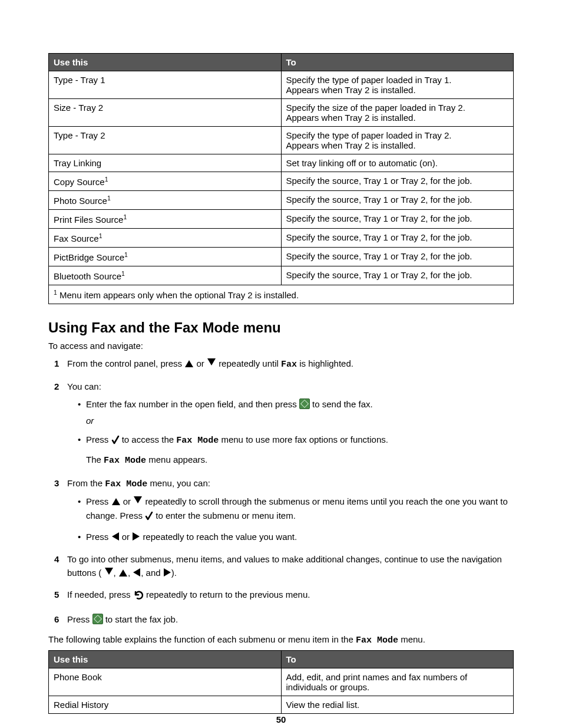 The image size is (562, 728). What do you see at coordinates (165, 219) in the screenshot?
I see `cell-use: Print Files Source1` at bounding box center [165, 219].